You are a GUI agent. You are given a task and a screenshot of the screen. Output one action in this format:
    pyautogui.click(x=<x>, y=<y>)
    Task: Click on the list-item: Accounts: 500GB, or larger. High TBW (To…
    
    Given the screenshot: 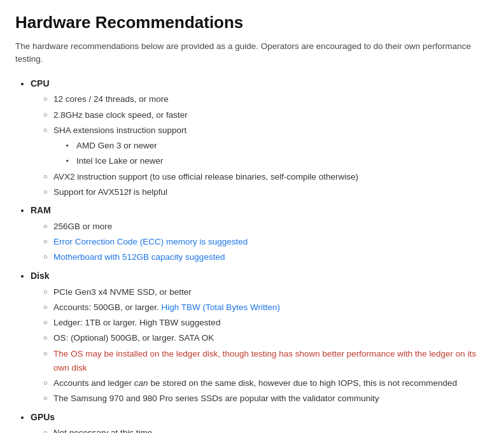 What is the action you would take?
    pyautogui.click(x=266, y=308)
    